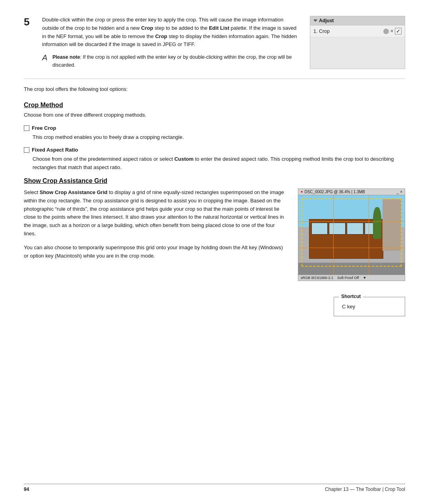 The height and width of the screenshot is (504, 429). Describe the element at coordinates (170, 33) in the screenshot. I see `step-5-paragraph: Double-click within the crop or press th…` at that location.